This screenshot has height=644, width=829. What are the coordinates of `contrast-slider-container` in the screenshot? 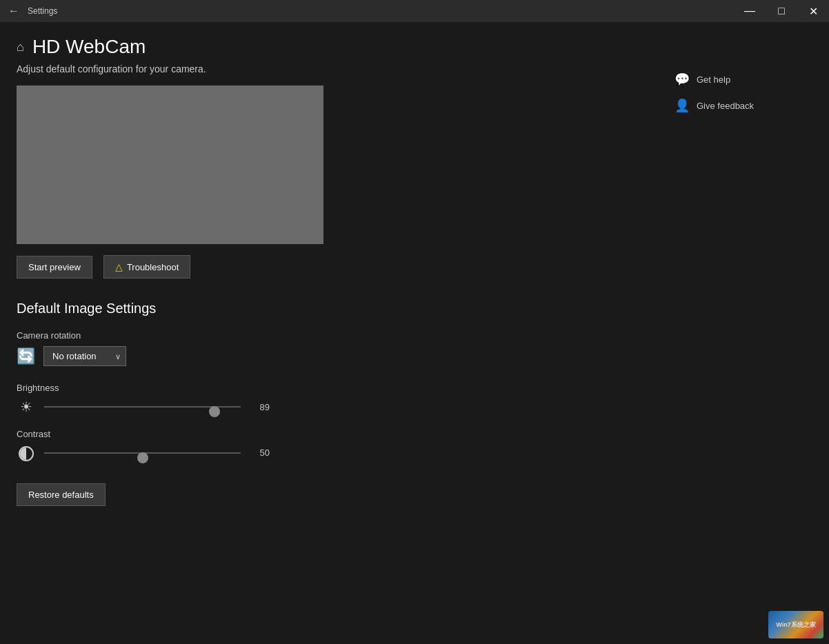 It's located at (142, 453).